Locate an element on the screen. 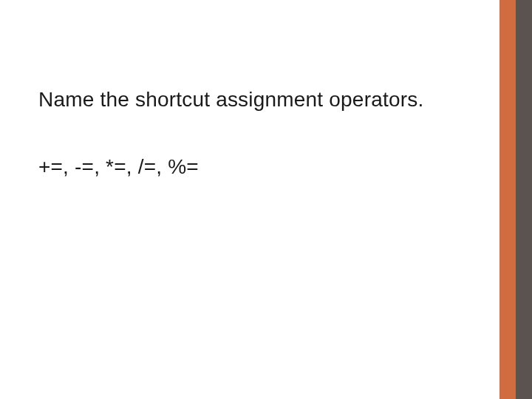 The width and height of the screenshot is (532, 399). accent-bar-brown is located at coordinates (524, 200).